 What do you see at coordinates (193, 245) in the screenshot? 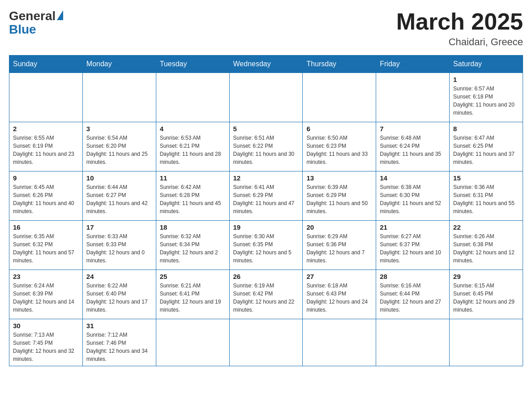
I see `calendar-cell: 18Sunrise: 6:32 AMSunset: 6:34 PMDayligh…` at bounding box center [193, 245].